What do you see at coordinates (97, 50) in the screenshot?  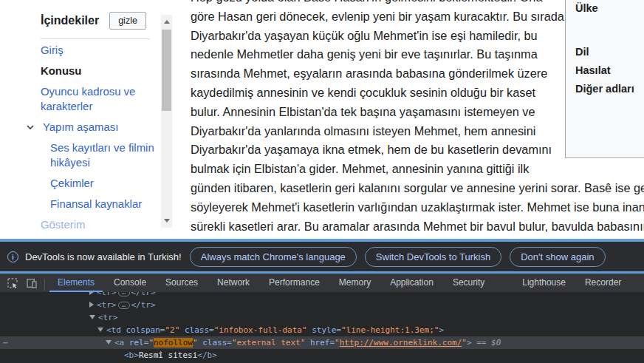 I see `toc-item: Giriş` at bounding box center [97, 50].